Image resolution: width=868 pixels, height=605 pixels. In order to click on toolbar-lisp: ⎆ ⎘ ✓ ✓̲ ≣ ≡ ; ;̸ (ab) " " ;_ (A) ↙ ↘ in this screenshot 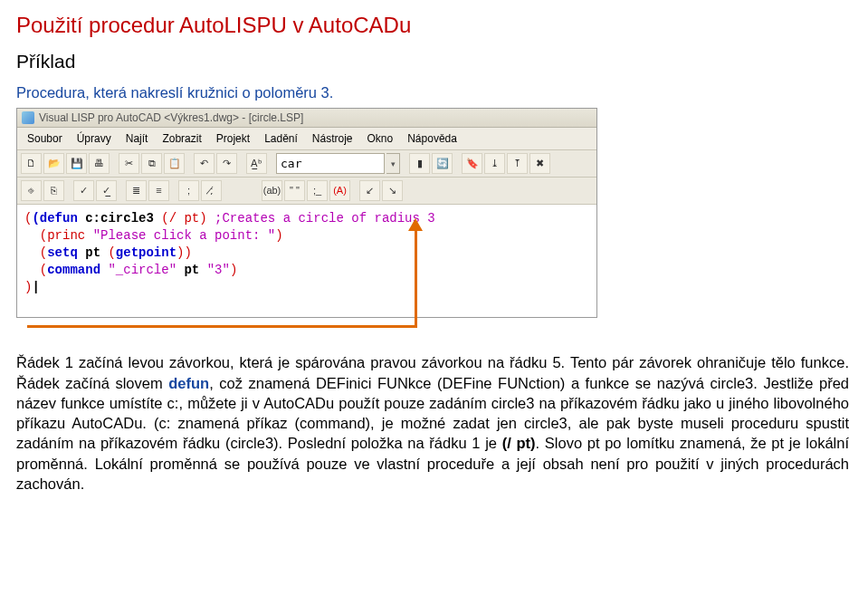, I will do `click(307, 191)`.